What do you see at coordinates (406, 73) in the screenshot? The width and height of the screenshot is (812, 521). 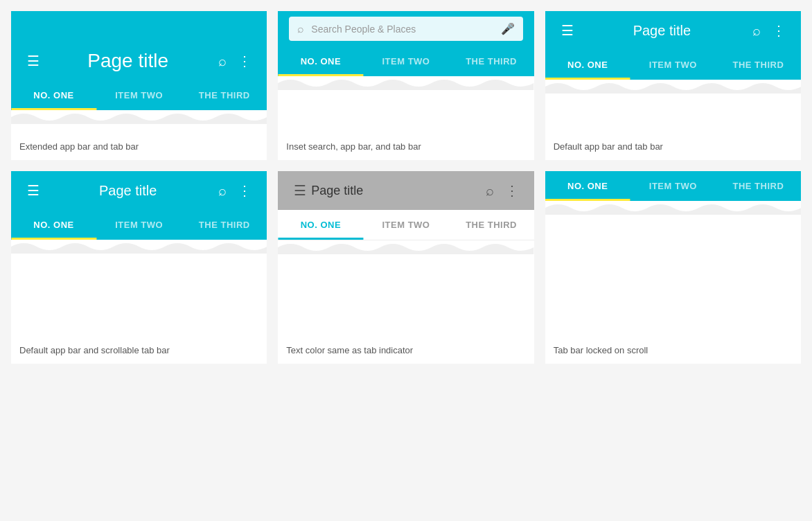 I see `card-2-preview: ⌕ Search People & Places 🎤 NO. ONE ITEM …` at bounding box center [406, 73].